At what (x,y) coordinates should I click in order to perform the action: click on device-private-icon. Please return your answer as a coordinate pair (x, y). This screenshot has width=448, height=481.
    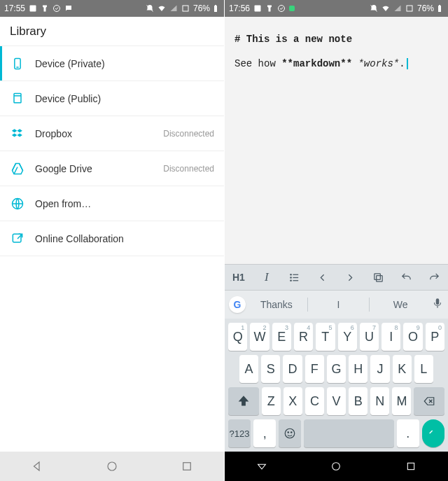
    Looking at the image, I should click on (18, 64).